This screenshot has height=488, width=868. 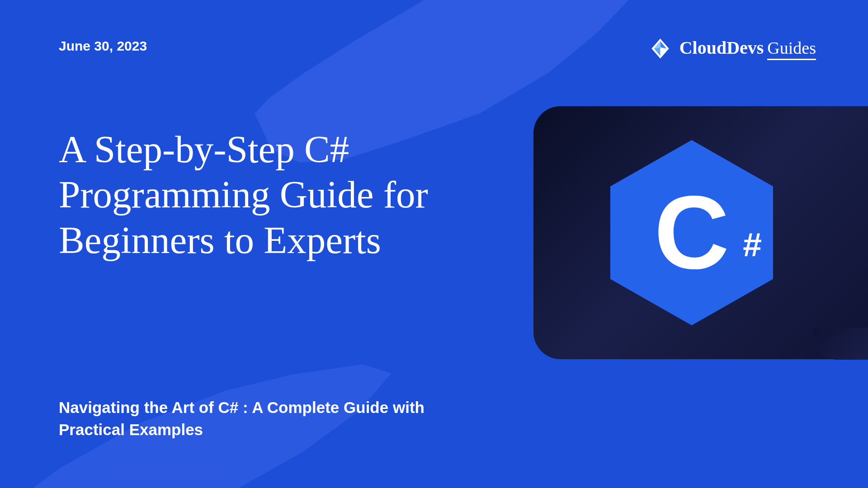 I want to click on brand-text-group: CloudDevs Guides, so click(x=748, y=49).